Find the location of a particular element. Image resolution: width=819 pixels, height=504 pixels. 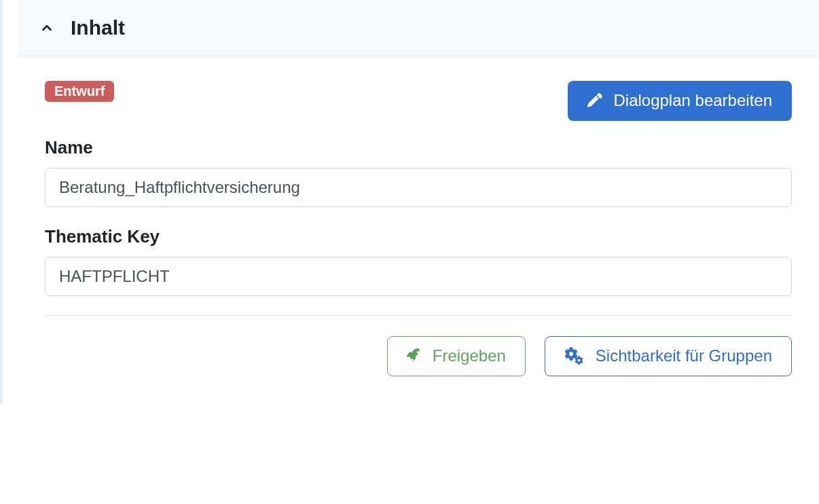

name-label: Name is located at coordinates (418, 148).